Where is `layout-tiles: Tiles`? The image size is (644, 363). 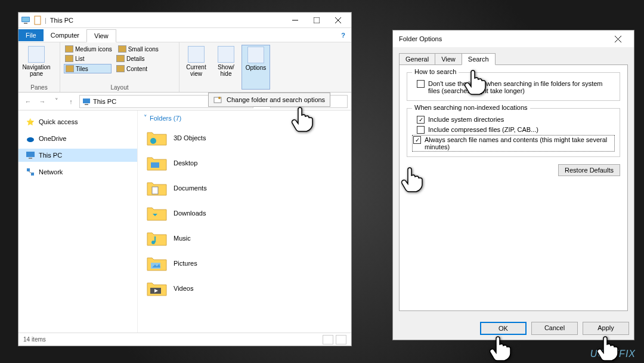 layout-tiles: Tiles is located at coordinates (88, 69).